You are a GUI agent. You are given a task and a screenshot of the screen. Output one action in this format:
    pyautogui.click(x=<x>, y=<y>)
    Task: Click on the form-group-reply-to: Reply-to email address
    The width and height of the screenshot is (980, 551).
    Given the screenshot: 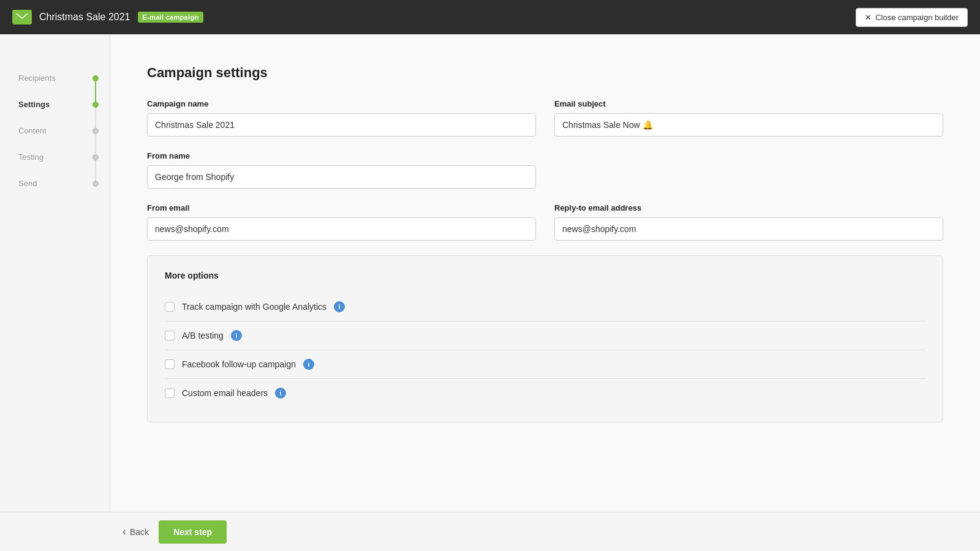 What is the action you would take?
    pyautogui.click(x=748, y=222)
    